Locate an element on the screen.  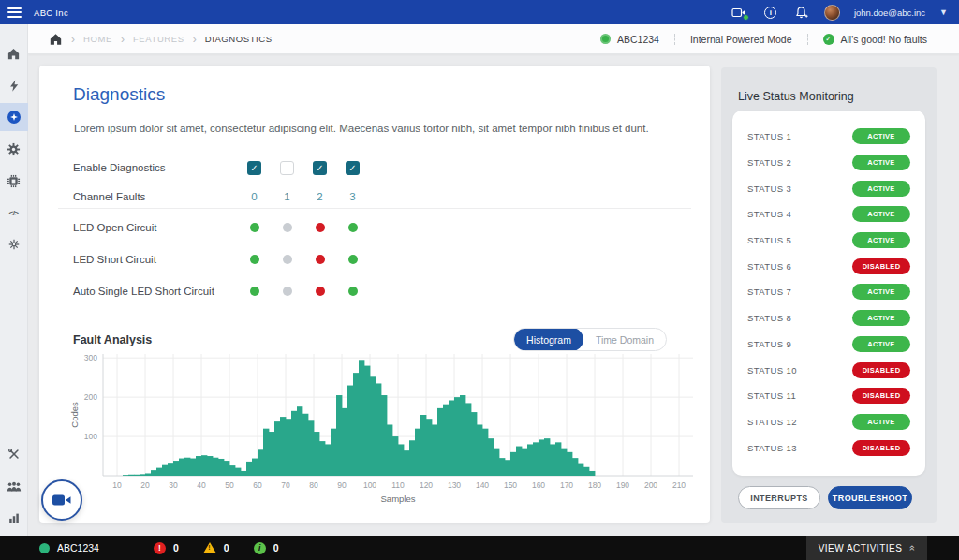
top-bar: ABC Inc i john.doe@abc.inc ▼ is located at coordinates (480, 12).